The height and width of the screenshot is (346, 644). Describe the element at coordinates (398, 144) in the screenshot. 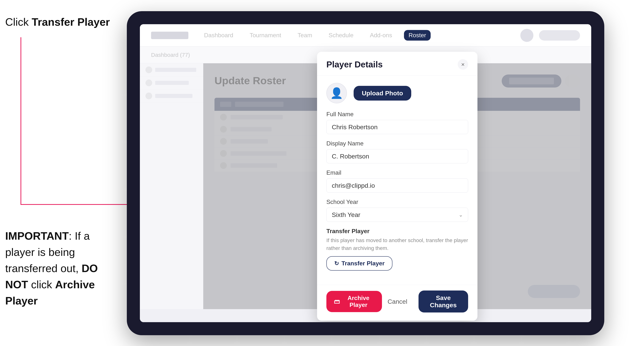

I see `display-name-label: Display Name` at that location.